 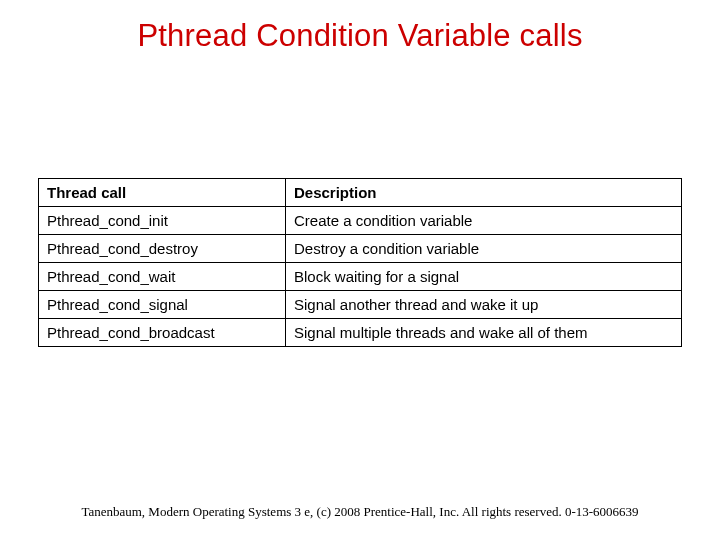 I want to click on header-thread-call: Thread call, so click(x=162, y=193).